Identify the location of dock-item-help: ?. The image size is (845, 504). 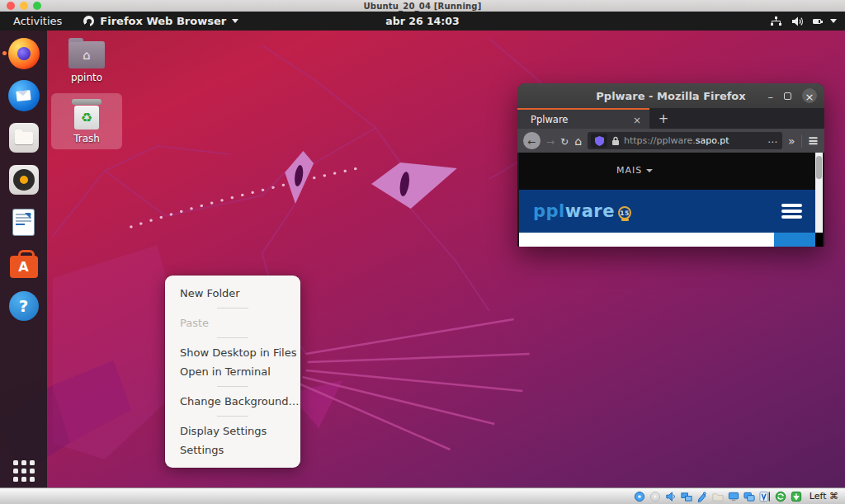
(24, 306).